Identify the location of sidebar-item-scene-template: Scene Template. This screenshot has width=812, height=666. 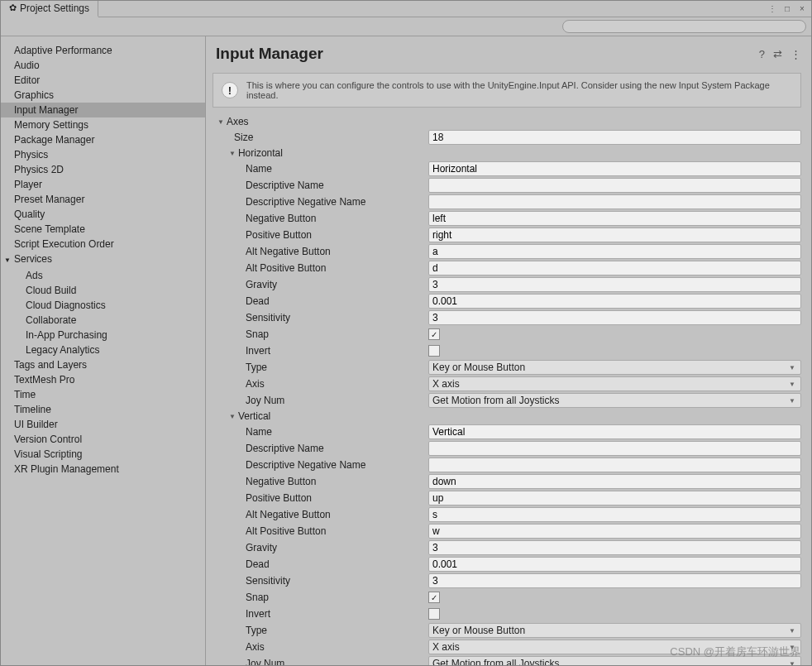
(103, 229).